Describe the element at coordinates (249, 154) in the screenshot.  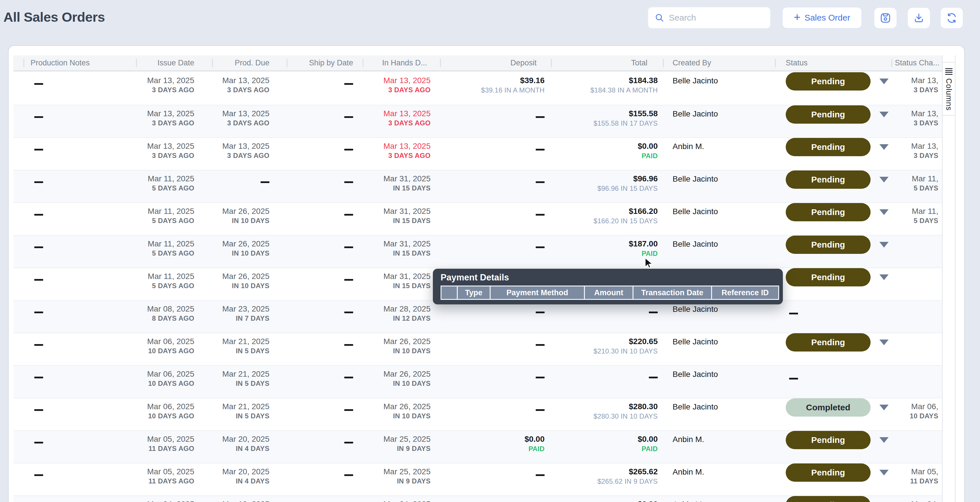
I see `cell-prod-due: Mar 13, 20253 DAYS AGO` at that location.